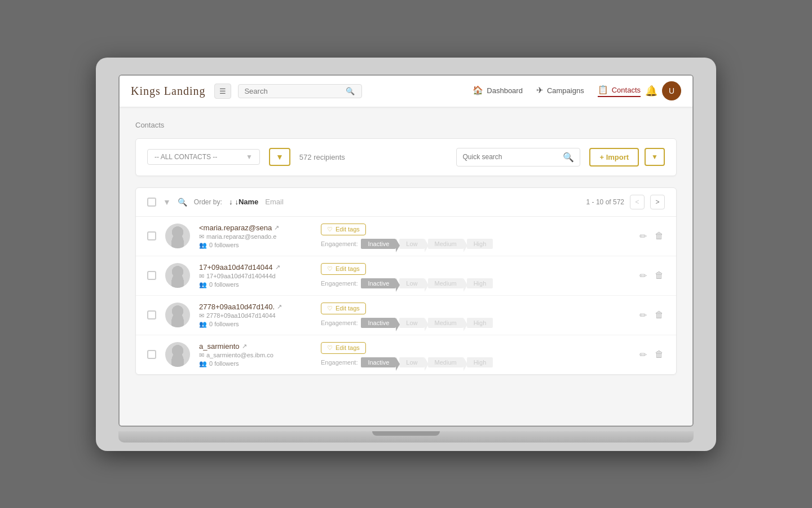 This screenshot has width=812, height=508. Describe the element at coordinates (659, 275) in the screenshot. I see `delete-button-2: 🗑` at that location.